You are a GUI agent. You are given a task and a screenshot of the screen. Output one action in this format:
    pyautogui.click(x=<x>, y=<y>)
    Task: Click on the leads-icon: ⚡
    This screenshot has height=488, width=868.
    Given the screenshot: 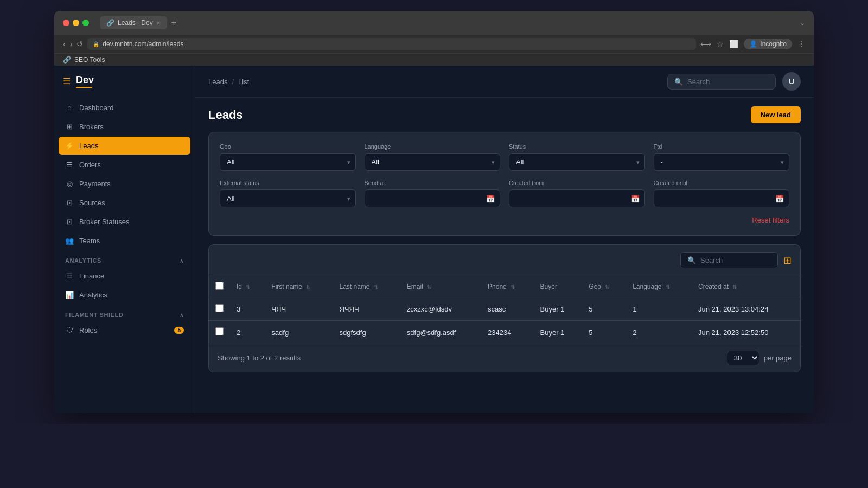 What is the action you would take?
    pyautogui.click(x=69, y=145)
    